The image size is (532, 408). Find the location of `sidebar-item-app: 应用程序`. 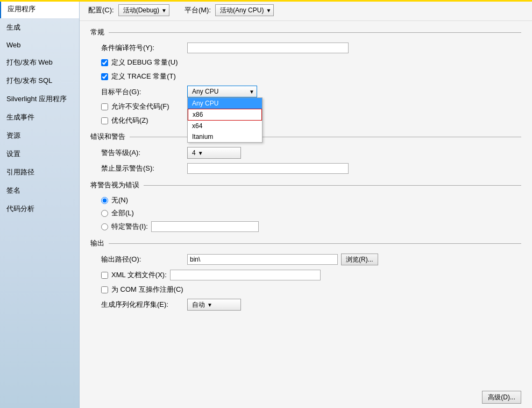

sidebar-item-app: 应用程序 is located at coordinates (40, 9).